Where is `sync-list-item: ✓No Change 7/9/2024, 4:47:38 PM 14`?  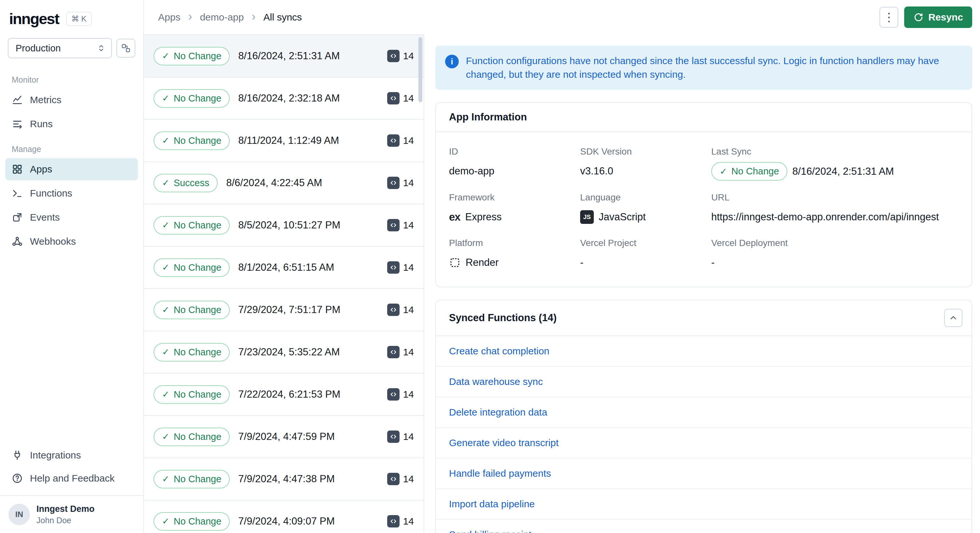
sync-list-item: ✓No Change 7/9/2024, 4:47:38 PM 14 is located at coordinates (284, 479).